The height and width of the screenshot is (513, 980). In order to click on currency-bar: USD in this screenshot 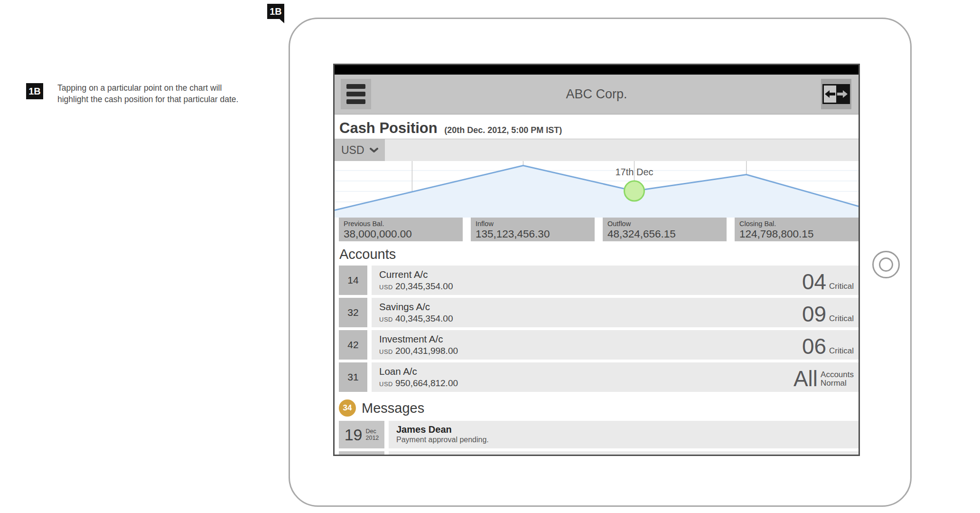, I will do `click(597, 150)`.